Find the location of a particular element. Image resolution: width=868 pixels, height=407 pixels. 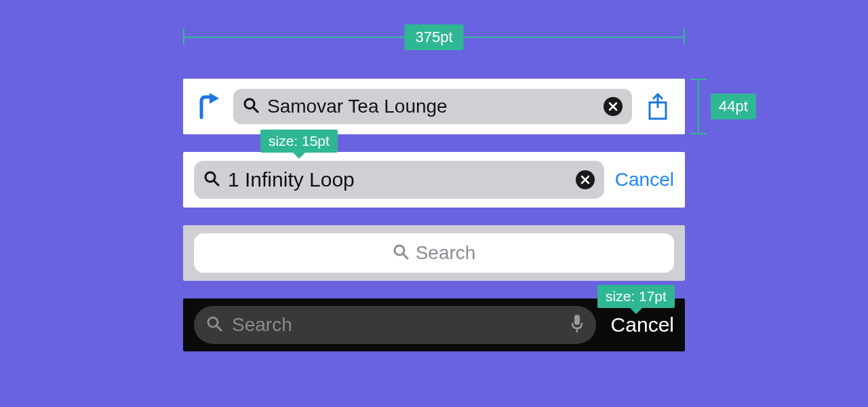

address-search-field: Samovar Tea Lounge is located at coordinates (433, 106).